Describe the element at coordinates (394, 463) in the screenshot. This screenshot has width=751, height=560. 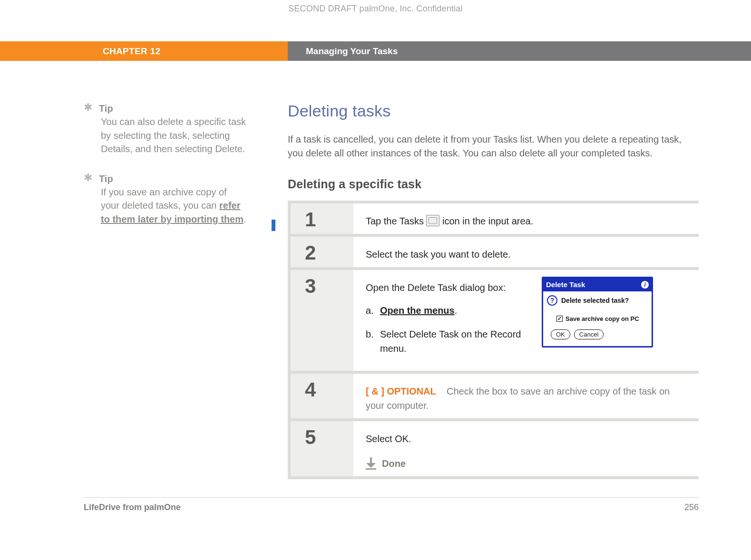
I see `done-label: Done` at that location.